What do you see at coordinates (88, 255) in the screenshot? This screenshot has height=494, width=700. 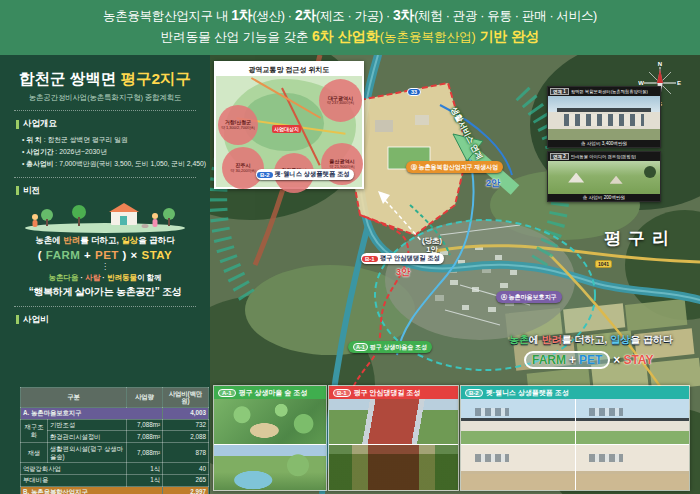 I see `f-plus: +` at bounding box center [88, 255].